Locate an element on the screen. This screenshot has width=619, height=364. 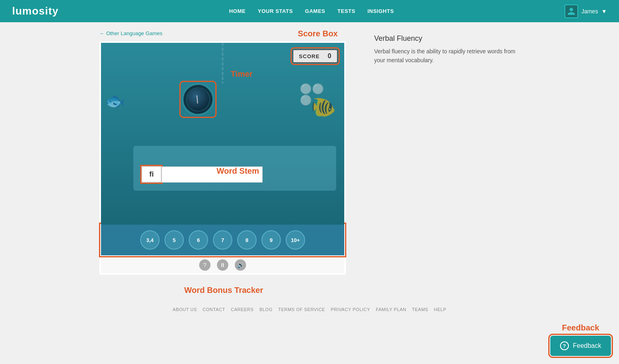
timer-circle is located at coordinates (198, 99).